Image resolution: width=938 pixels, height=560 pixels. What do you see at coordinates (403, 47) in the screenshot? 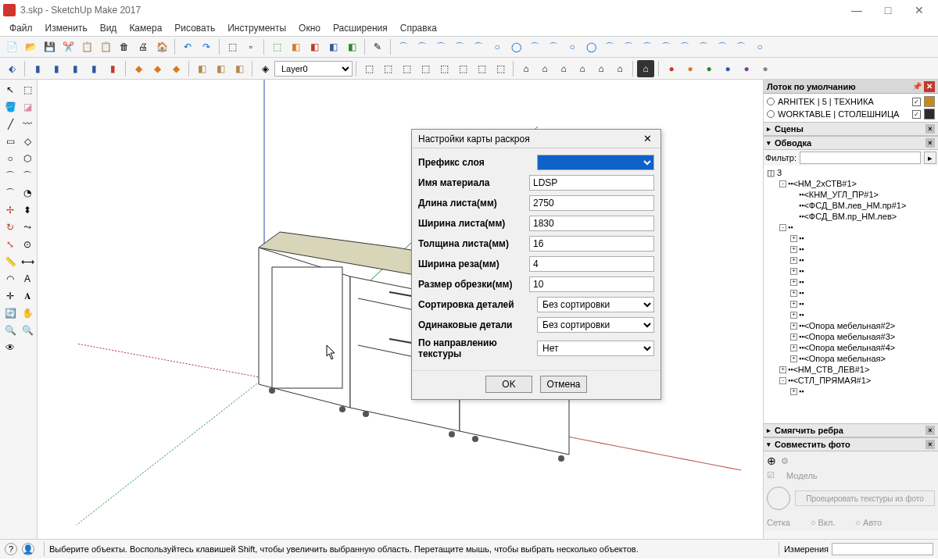
I see `tb-arc1-icon: ⌒` at bounding box center [403, 47].